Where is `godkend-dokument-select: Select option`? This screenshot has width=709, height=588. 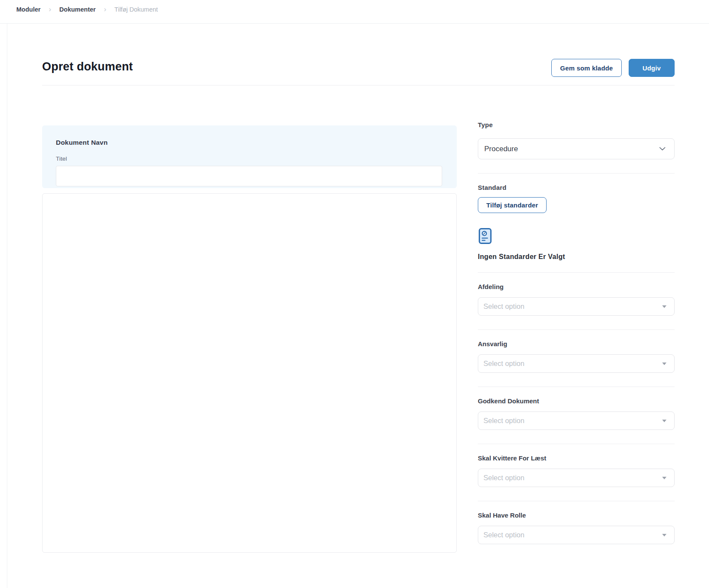
godkend-dokument-select: Select option is located at coordinates (576, 421).